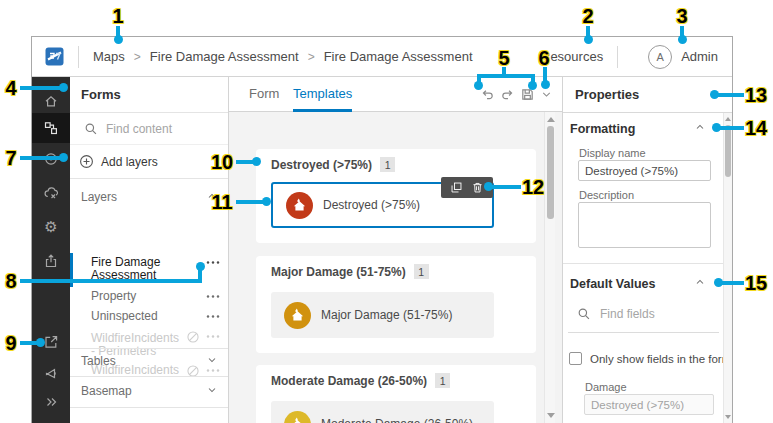 The image size is (773, 423). What do you see at coordinates (396, 94) in the screenshot?
I see `editor-tab-bar: Form Templates` at bounding box center [396, 94].